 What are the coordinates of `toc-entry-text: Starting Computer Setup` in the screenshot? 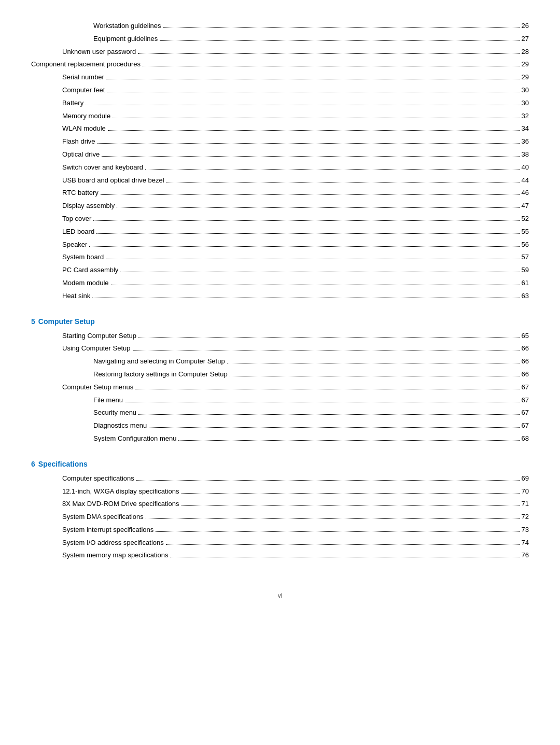 It's located at (100, 336).